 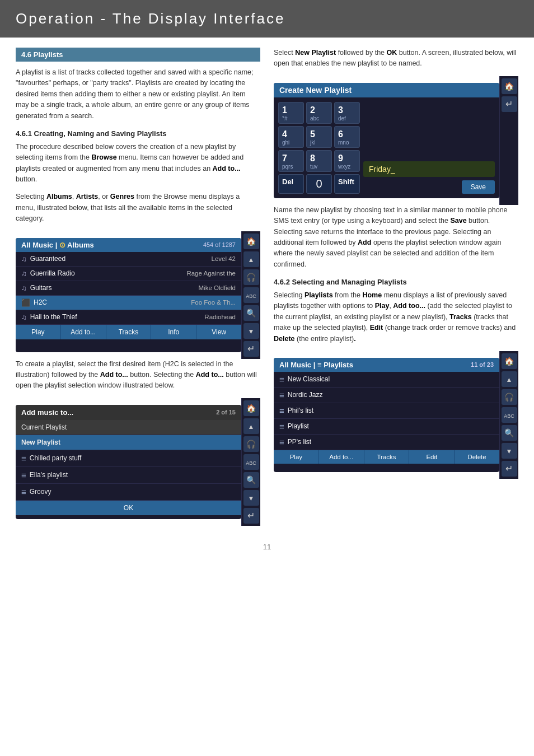 What do you see at coordinates (251, 331) in the screenshot?
I see `down-icon` at bounding box center [251, 331].